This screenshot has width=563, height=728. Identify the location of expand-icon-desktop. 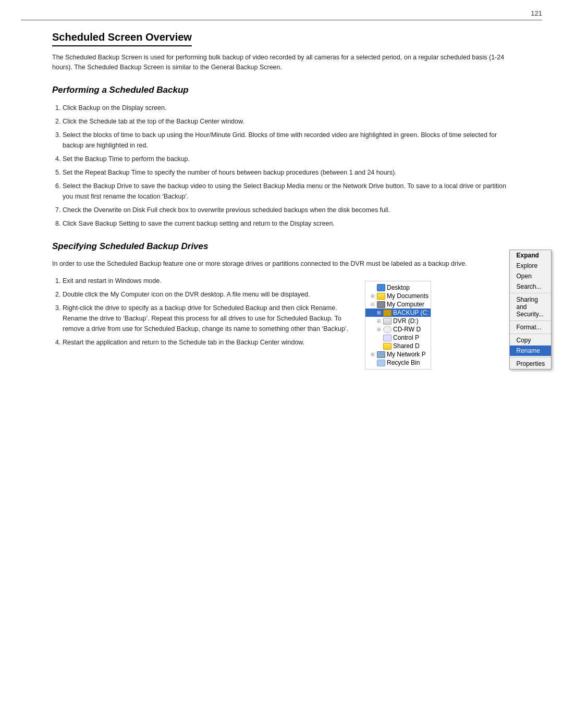
(373, 288).